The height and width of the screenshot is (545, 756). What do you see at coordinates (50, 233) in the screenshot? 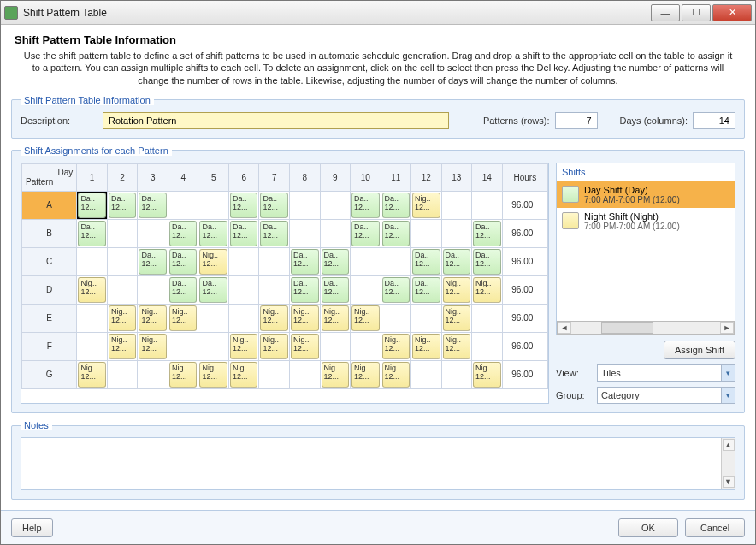
I see `pattern-label: B` at bounding box center [50, 233].